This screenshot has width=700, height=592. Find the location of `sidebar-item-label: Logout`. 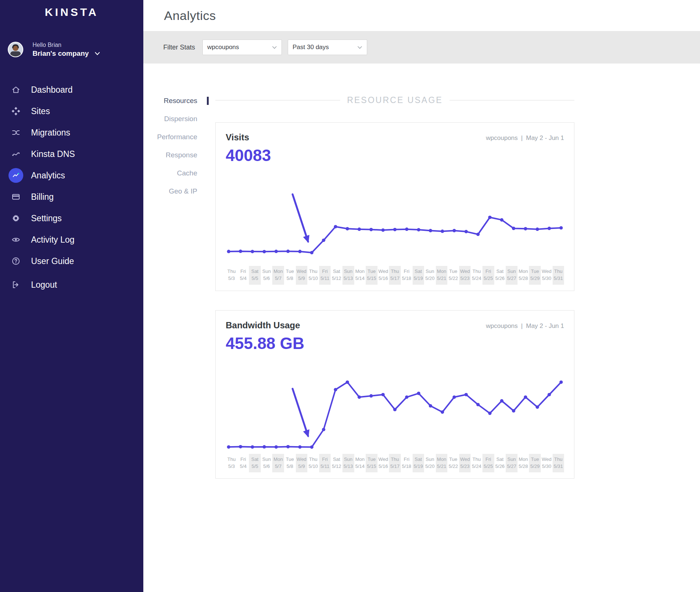

sidebar-item-label: Logout is located at coordinates (44, 285).